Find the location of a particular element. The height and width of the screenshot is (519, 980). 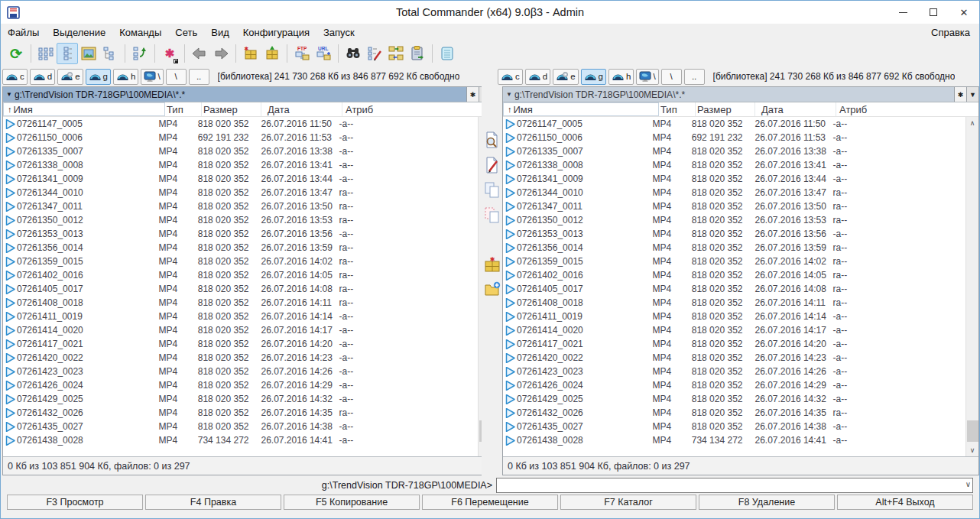

menu-item: Файлы is located at coordinates (23, 32).